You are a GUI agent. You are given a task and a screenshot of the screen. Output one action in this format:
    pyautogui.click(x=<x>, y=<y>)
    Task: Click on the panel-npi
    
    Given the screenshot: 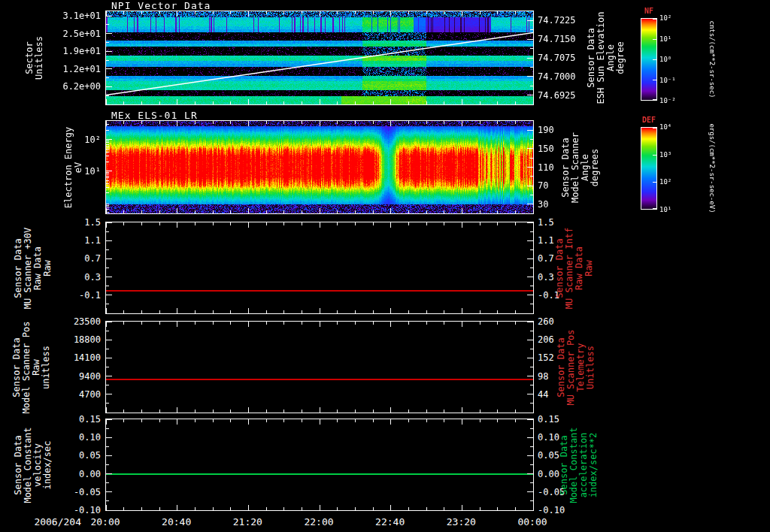 What is the action you would take?
    pyautogui.click(x=320, y=58)
    